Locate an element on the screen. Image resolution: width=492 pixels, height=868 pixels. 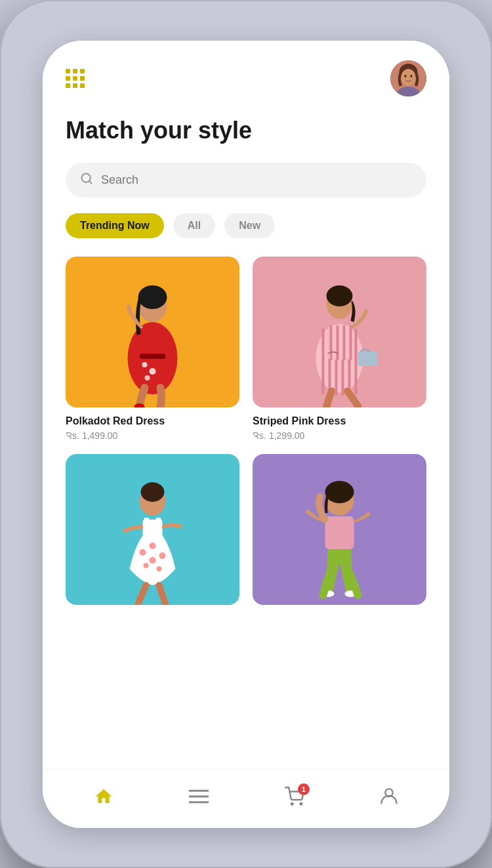
tab-new: New is located at coordinates (249, 226).